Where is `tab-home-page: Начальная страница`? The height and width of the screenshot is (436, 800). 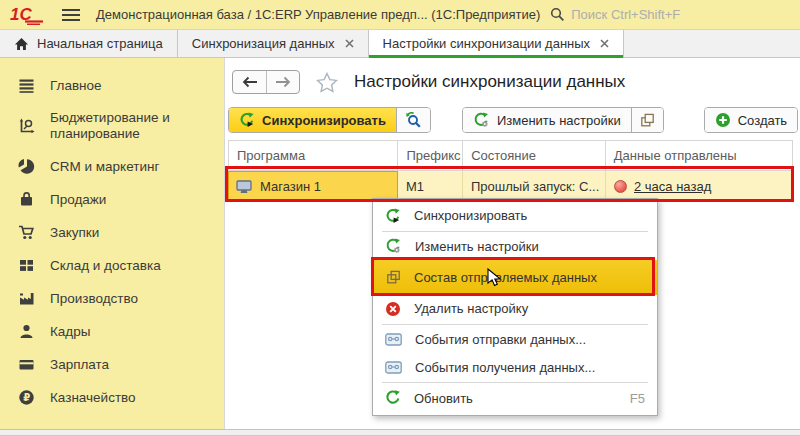
tab-home-page: Начальная страница is located at coordinates (89, 44).